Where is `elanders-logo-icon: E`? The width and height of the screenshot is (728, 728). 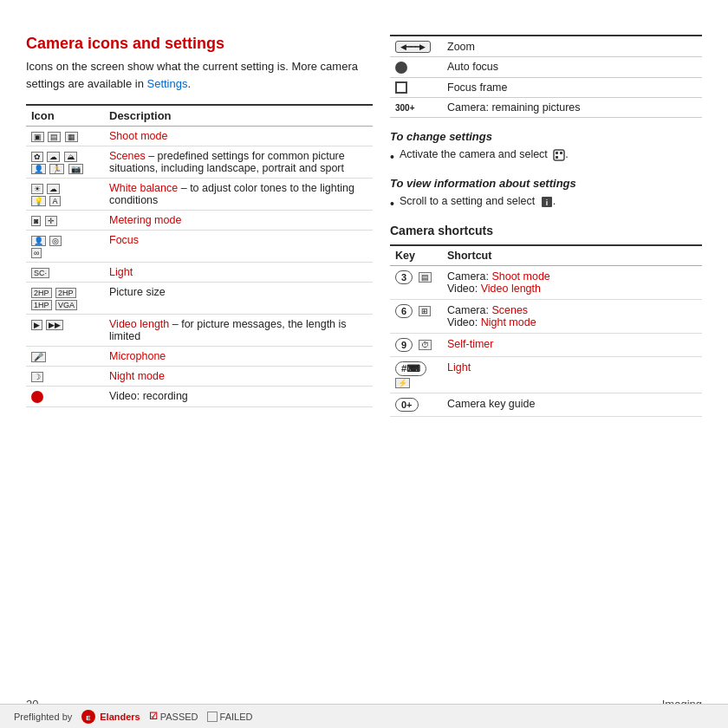
elanders-logo-icon: E is located at coordinates (88, 717).